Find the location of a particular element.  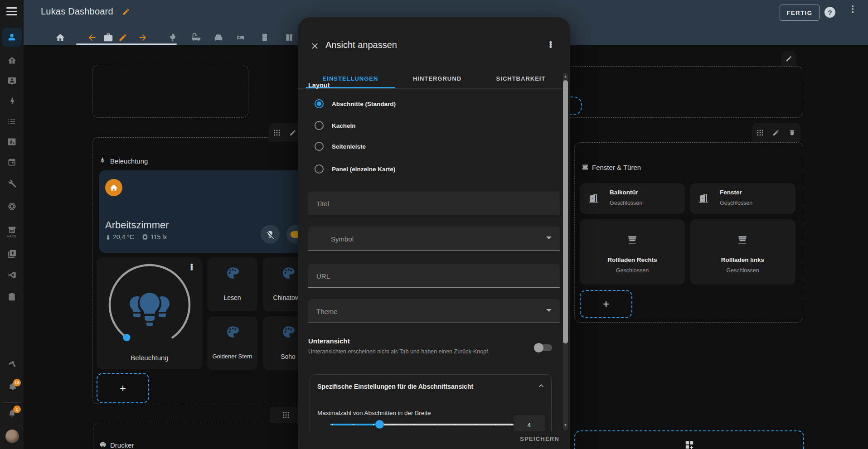

radio-abschnitte is located at coordinates (319, 104).